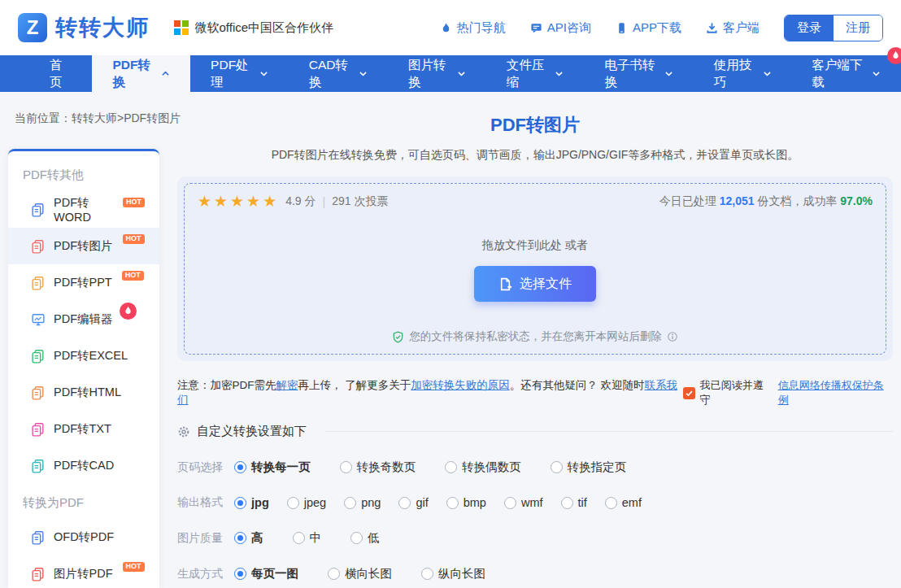 Image resolution: width=901 pixels, height=588 pixels. What do you see at coordinates (378, 467) in the screenshot?
I see `radio-option-page-select-1: 转换奇数页` at bounding box center [378, 467].